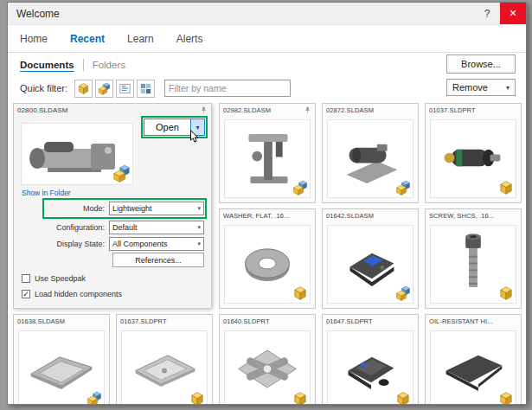 This screenshot has height=410, width=532. I want to click on mode-label: Mode:, so click(77, 208).